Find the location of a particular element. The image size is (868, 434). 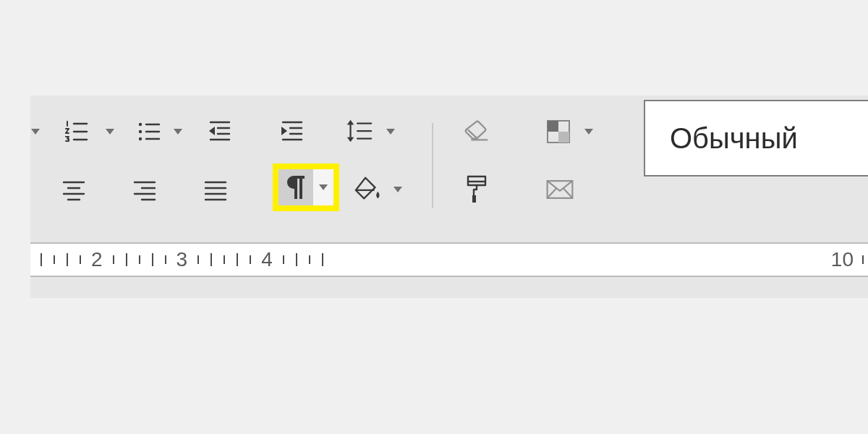

bulleted-list-dropdown is located at coordinates (178, 132).